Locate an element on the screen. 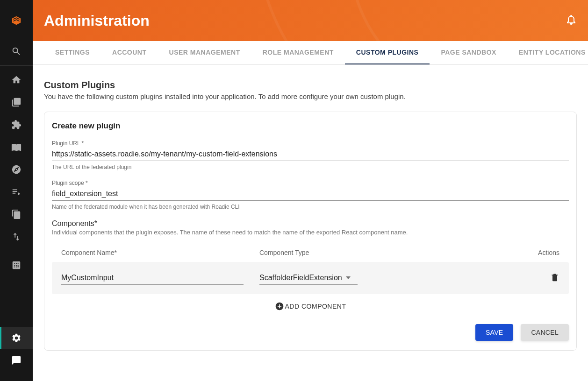  save-button: SAVE is located at coordinates (495, 332).